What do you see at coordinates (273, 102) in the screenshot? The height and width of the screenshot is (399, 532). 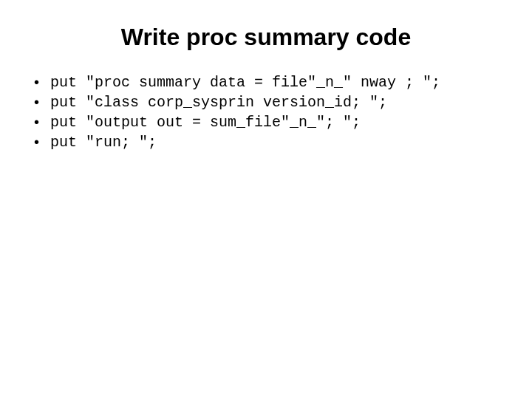 I see `list-item: put "class corp_sysprin version_id; ";` at bounding box center [273, 102].